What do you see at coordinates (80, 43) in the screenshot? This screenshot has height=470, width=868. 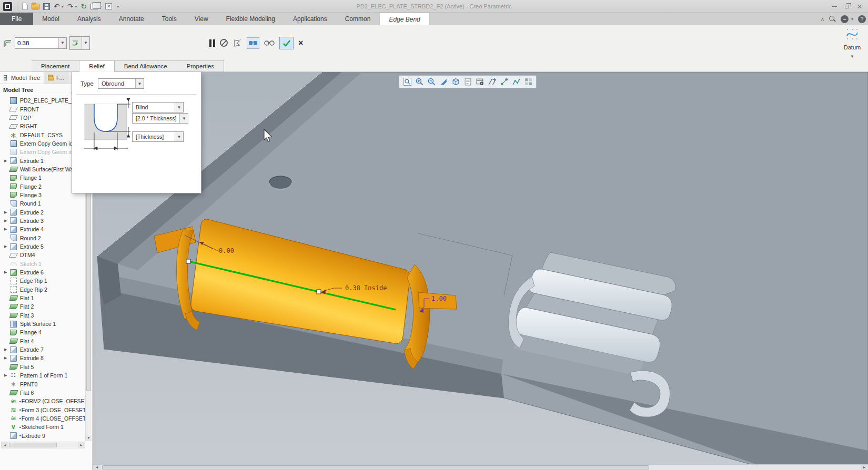 I see `bend-side-button: ▼` at bounding box center [80, 43].